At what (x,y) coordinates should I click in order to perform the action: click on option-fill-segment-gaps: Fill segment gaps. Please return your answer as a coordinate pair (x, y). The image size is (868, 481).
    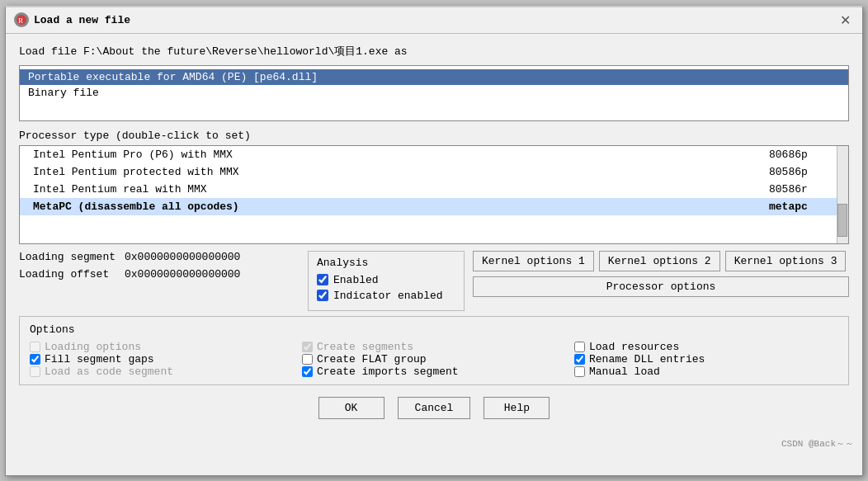
    Looking at the image, I should click on (162, 360).